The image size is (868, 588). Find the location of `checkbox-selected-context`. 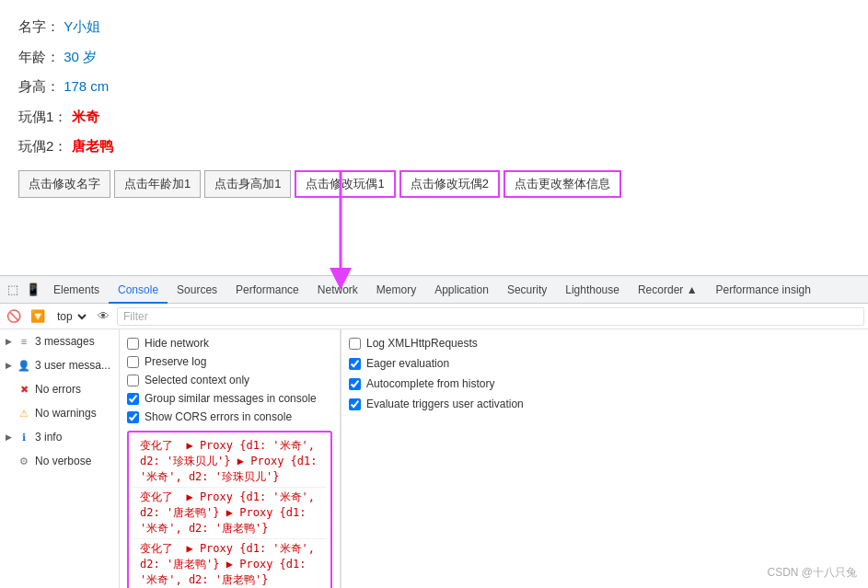

checkbox-selected-context is located at coordinates (133, 381).